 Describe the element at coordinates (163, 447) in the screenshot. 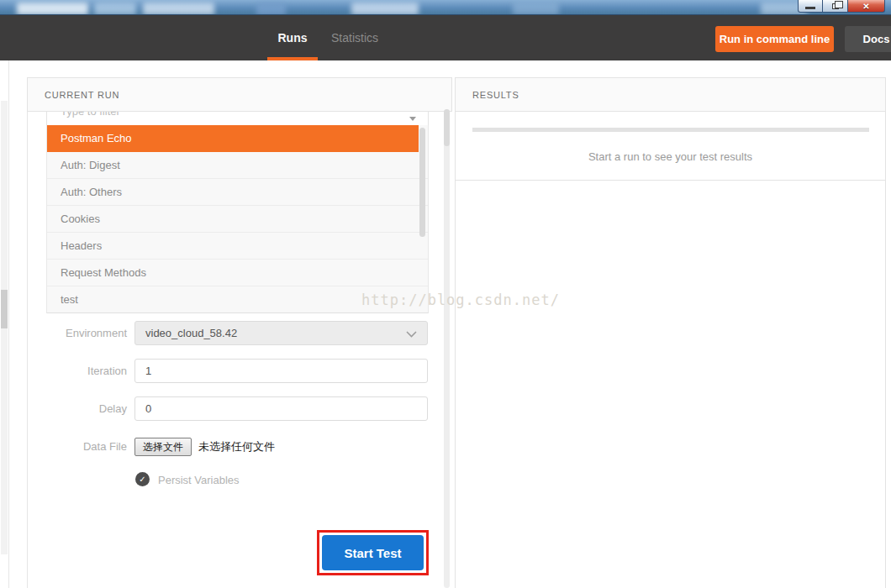

I see `choose-file-button: 选择文件` at that location.